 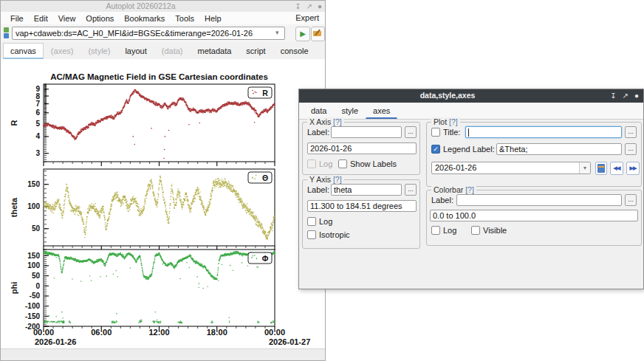 I want to click on x-label-editor-button: ..., so click(x=411, y=132).